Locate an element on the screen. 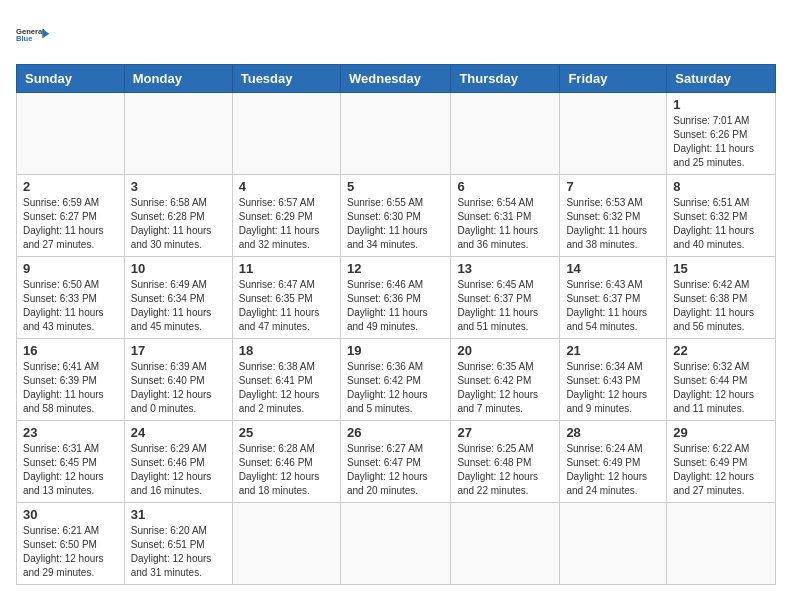  logo: GeneralBlue is located at coordinates (36, 34).